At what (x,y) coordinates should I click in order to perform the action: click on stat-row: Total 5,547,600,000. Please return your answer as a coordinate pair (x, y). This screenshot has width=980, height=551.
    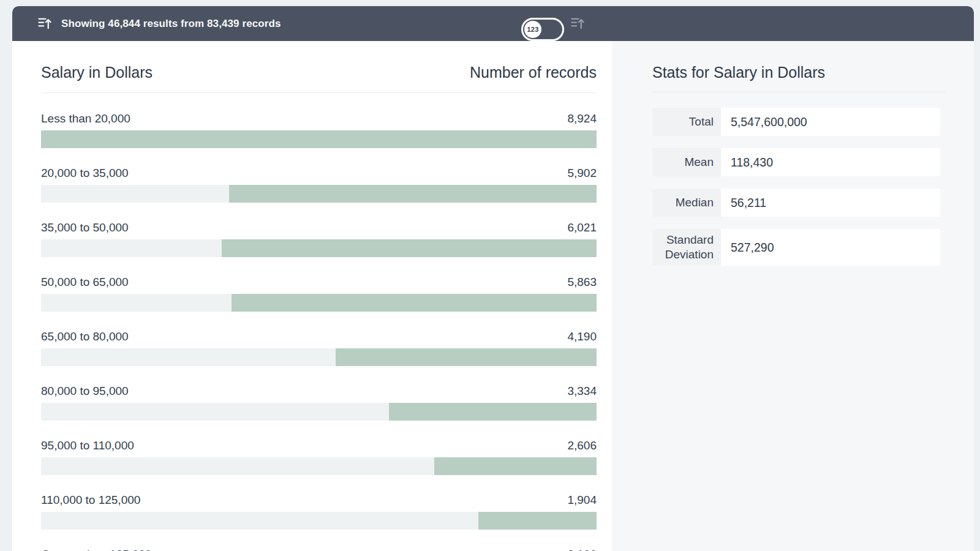
    Looking at the image, I should click on (796, 122).